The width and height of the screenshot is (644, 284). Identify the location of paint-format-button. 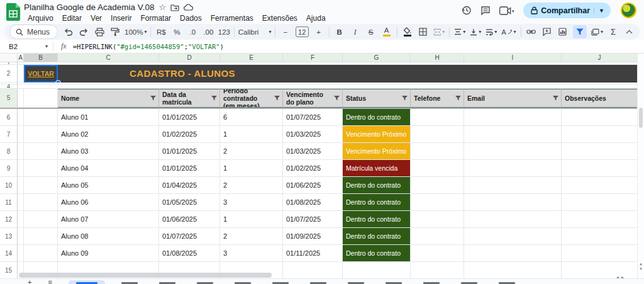
(115, 31).